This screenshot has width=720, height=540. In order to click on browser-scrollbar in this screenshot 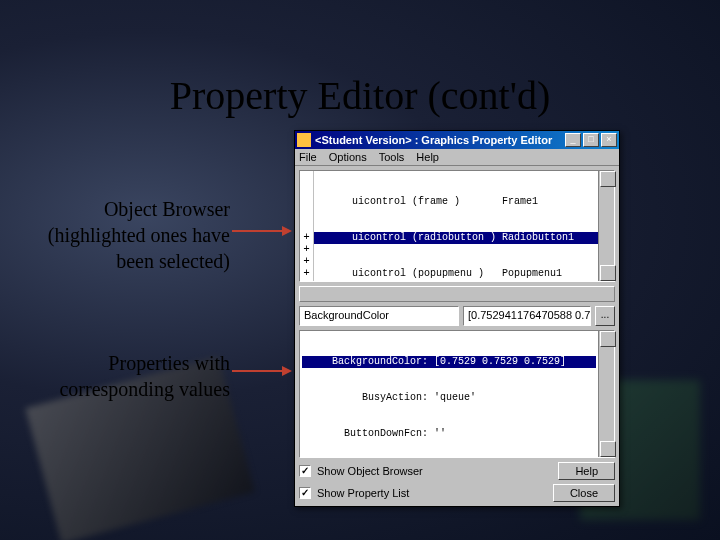, I will do `click(606, 226)`.